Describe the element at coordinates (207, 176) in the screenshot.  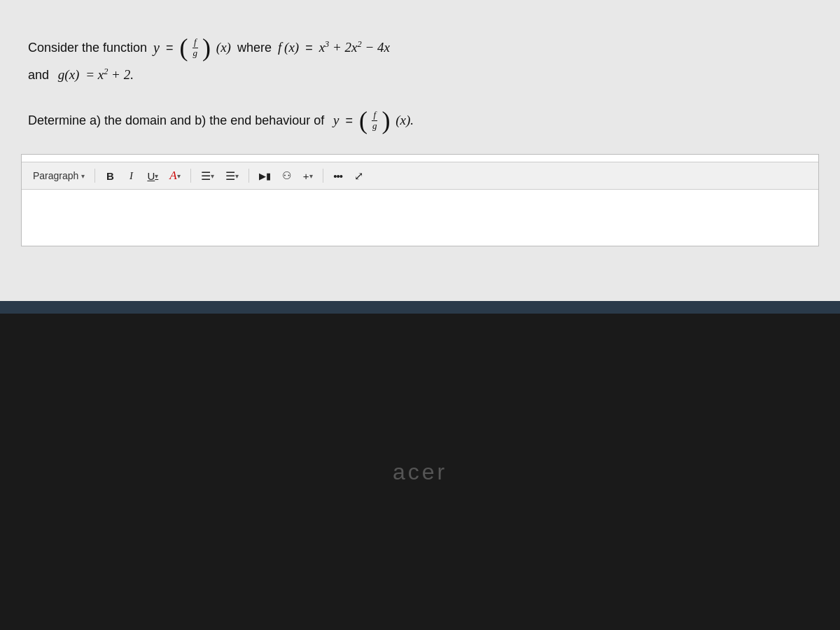
I see `list-button: ☰ ▾` at that location.